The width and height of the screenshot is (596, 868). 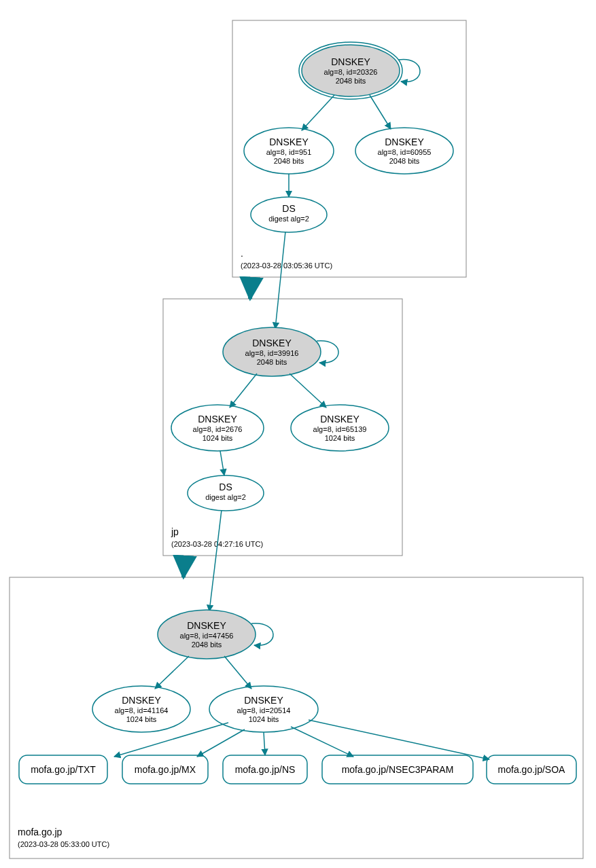 I want to click on svg-text: alg=8, id=65139, so click(x=340, y=429).